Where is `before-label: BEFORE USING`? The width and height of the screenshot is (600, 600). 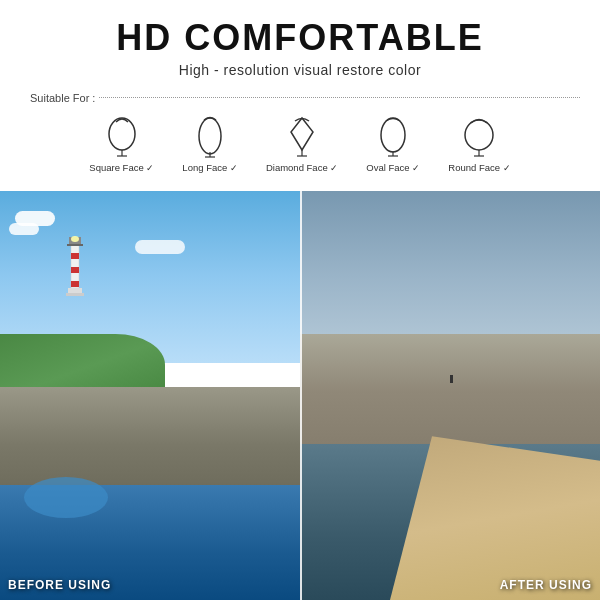 before-label: BEFORE USING is located at coordinates (60, 585).